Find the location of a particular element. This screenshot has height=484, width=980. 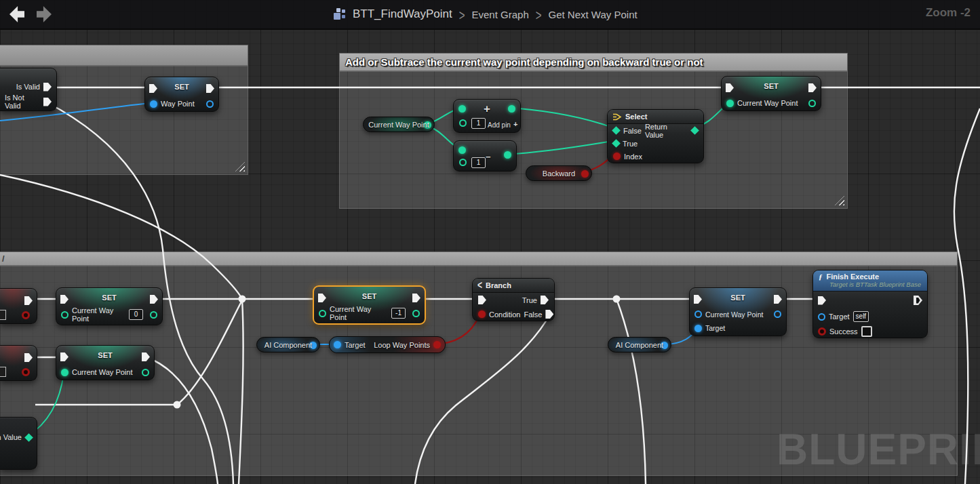

comment-header-bottom: / is located at coordinates (479, 259).